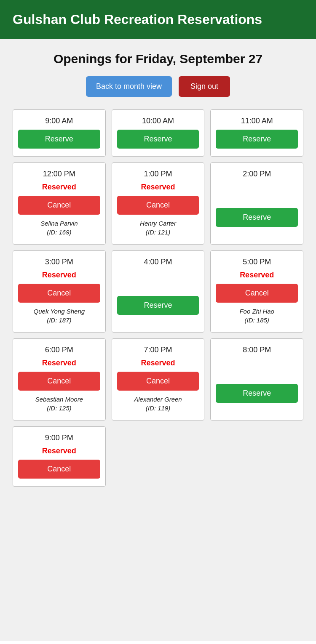 This screenshot has height=644, width=316. I want to click on slot-time: 10:00 AM, so click(158, 121).